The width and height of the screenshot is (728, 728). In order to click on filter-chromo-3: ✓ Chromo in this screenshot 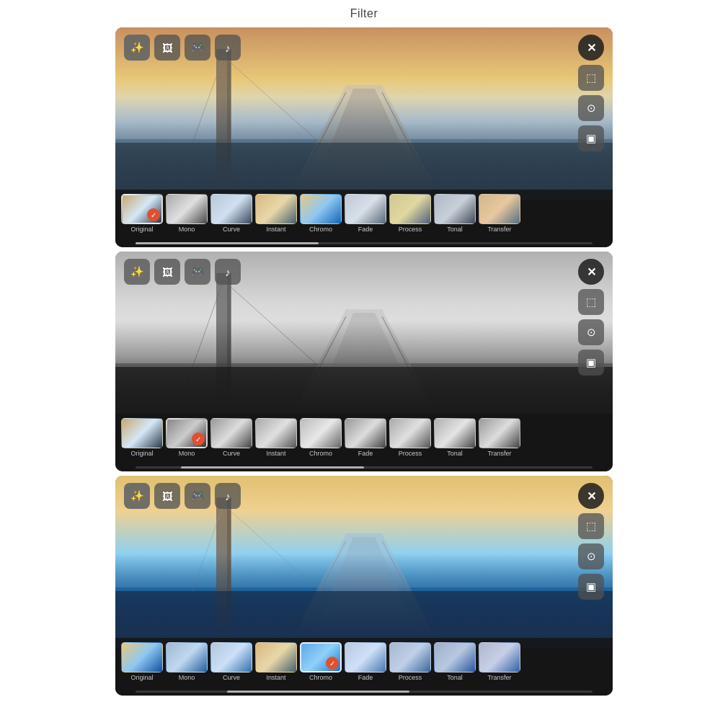, I will do `click(321, 662)`.